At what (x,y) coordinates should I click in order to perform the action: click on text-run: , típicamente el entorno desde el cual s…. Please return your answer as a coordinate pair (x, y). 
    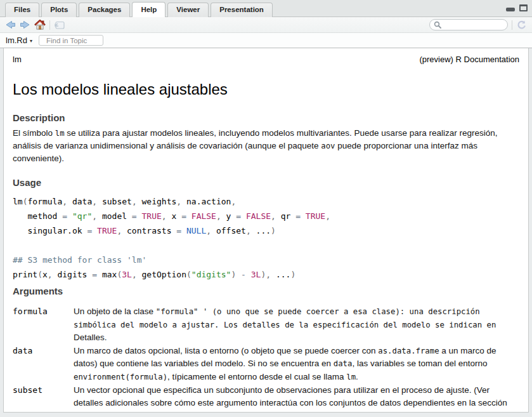
    Looking at the image, I should click on (257, 377).